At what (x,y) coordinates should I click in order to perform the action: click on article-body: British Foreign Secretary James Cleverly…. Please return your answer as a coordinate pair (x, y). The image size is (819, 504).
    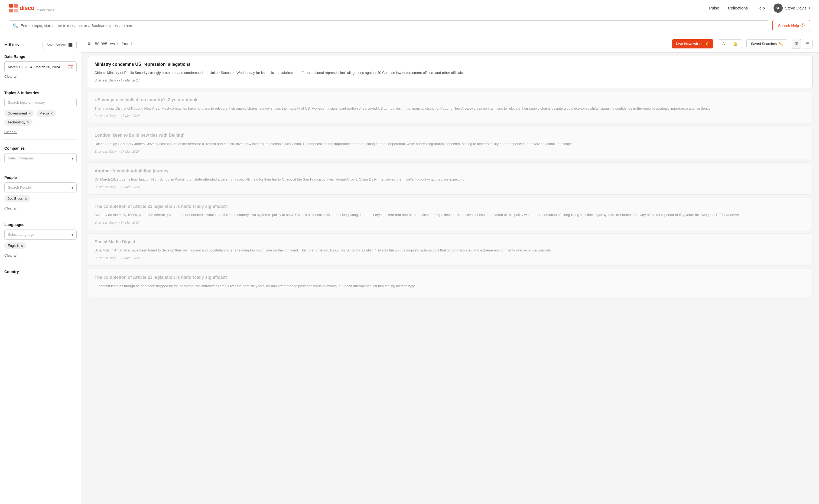
    Looking at the image, I should click on (450, 144).